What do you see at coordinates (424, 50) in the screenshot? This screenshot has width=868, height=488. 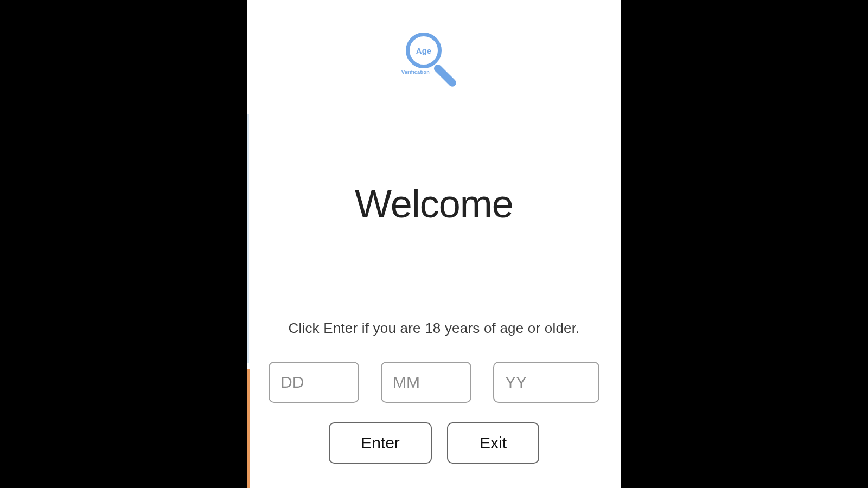 I see `magnifier-icon: Age` at bounding box center [424, 50].